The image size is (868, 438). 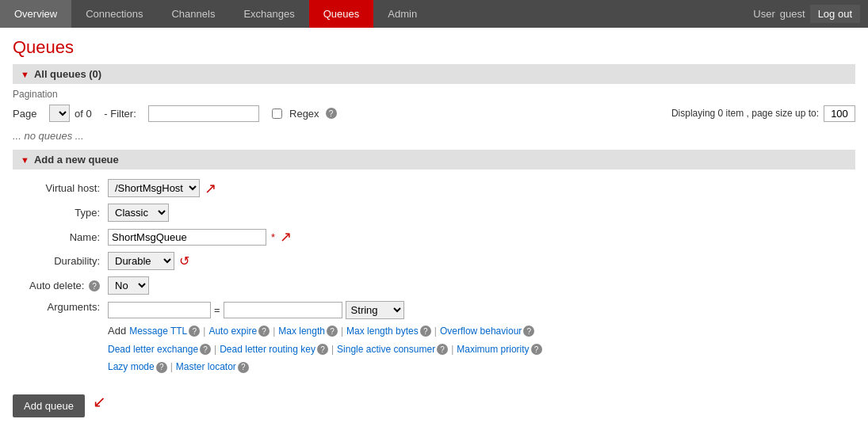 I want to click on add-argument-label: Add, so click(x=117, y=331).